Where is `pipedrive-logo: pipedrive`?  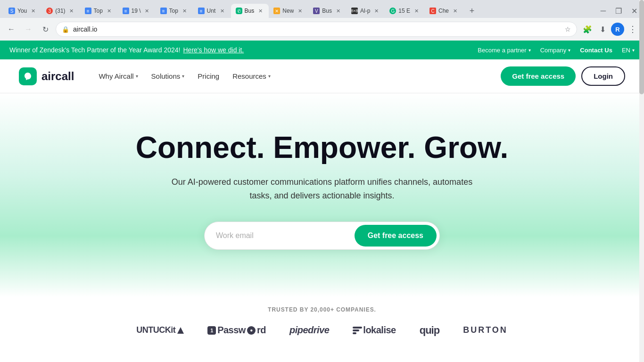
pipedrive-logo: pipedrive is located at coordinates (309, 330).